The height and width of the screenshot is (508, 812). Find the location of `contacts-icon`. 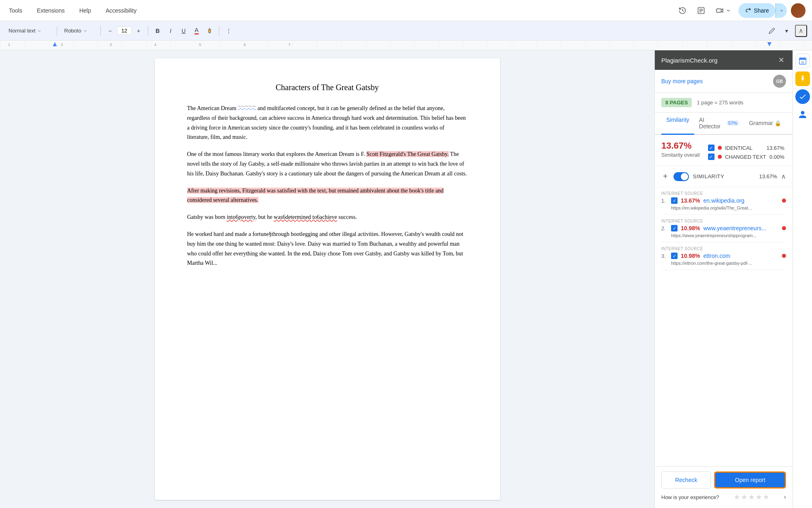

contacts-icon is located at coordinates (803, 115).